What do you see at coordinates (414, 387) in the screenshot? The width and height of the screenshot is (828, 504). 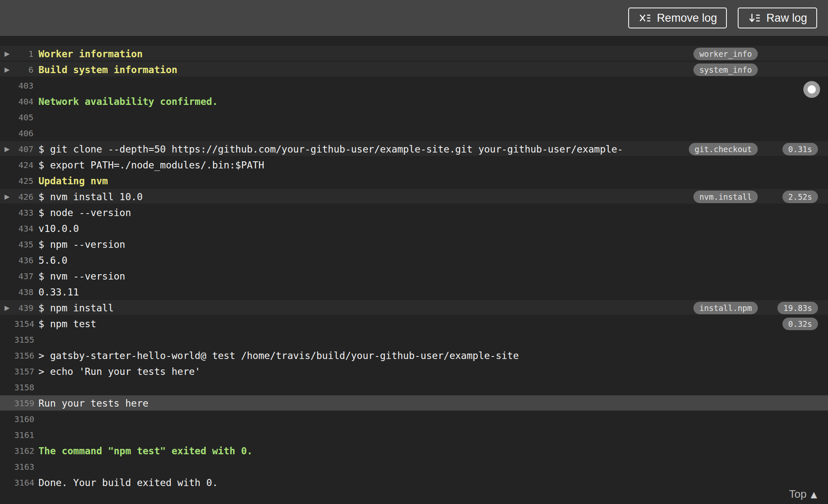 I see `log-line: ▶ 3158` at bounding box center [414, 387].